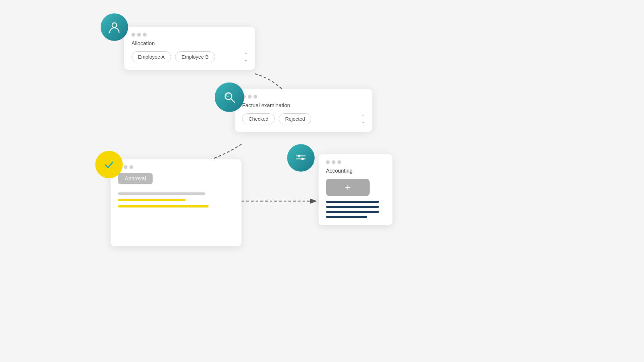  I want to click on checked-tag: Checked, so click(258, 119).